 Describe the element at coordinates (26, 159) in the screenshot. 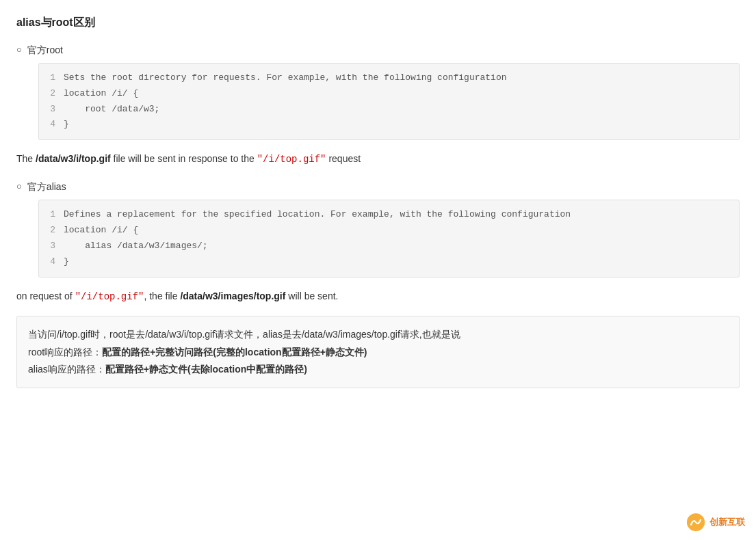

I see `root-text-pre: The` at that location.